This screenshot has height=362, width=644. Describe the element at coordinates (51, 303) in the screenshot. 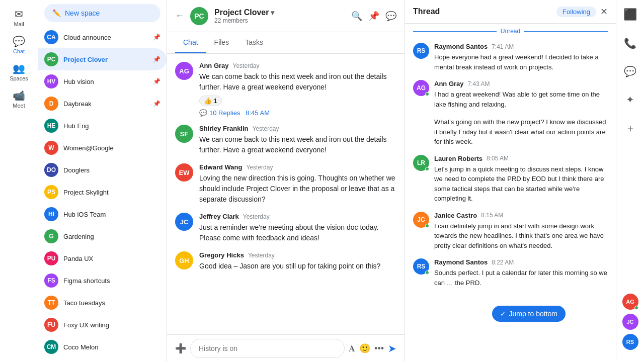

I see `space-avatar: TT` at that location.